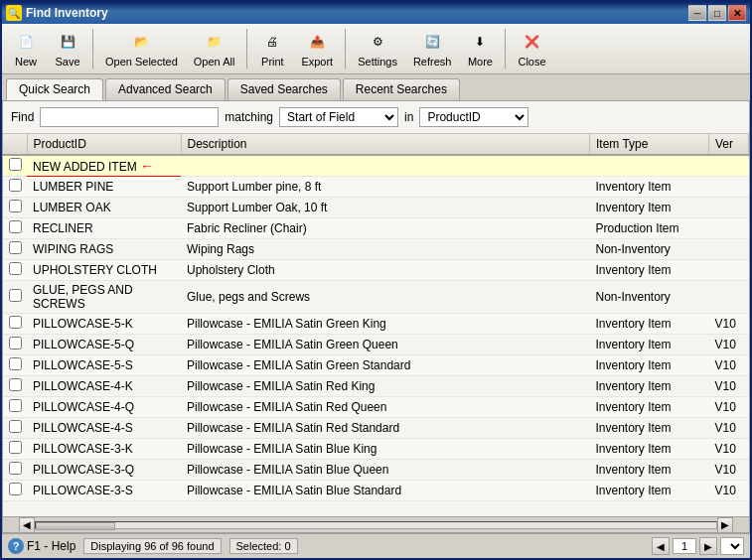  What do you see at coordinates (725, 525) in the screenshot?
I see `scroll-right-button: ▶` at bounding box center [725, 525].